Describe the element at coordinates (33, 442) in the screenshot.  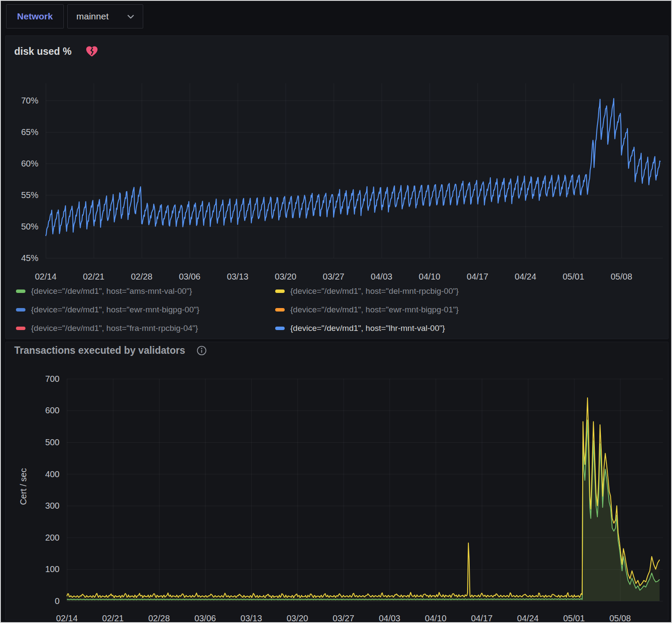
I see `axis-tick-label: 500` at that location.